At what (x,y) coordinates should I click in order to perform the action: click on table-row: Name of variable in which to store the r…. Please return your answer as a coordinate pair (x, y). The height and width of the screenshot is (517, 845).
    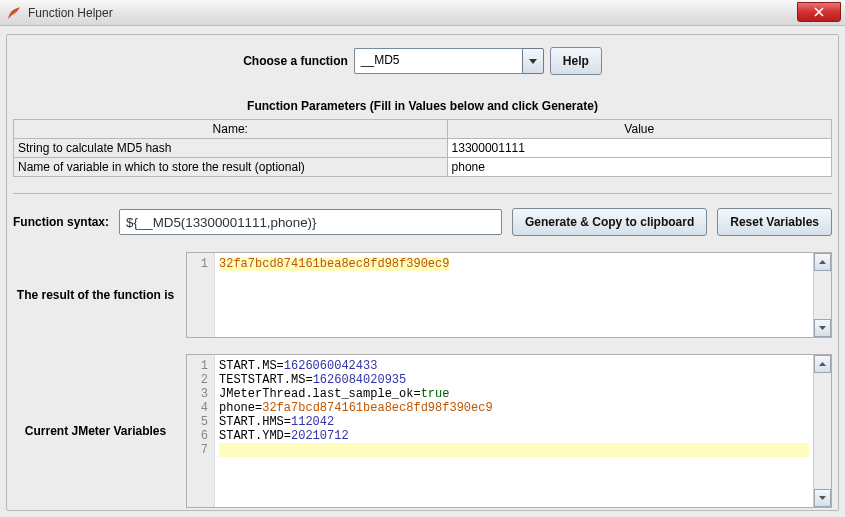
    Looking at the image, I should click on (423, 168).